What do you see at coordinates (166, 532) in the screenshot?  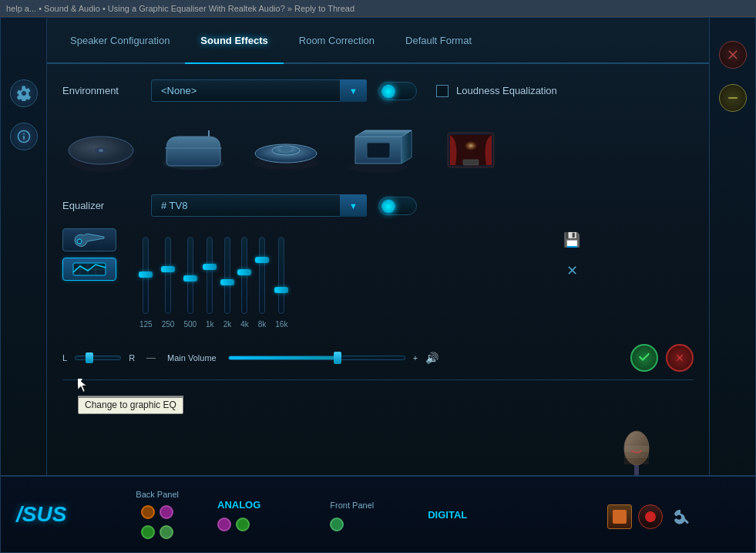 I see `jack-back-green2` at bounding box center [166, 532].